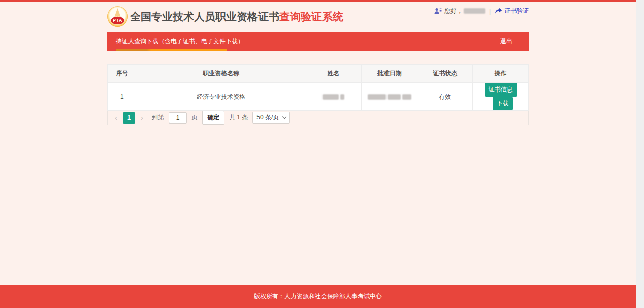  I want to click on share-arrow-icon, so click(499, 11).